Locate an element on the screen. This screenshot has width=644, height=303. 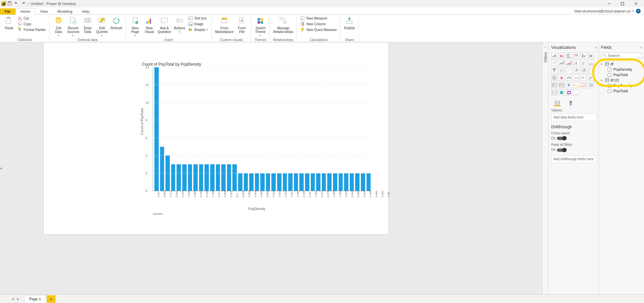
fields-column: PopDensity is located at coordinates (621, 69).